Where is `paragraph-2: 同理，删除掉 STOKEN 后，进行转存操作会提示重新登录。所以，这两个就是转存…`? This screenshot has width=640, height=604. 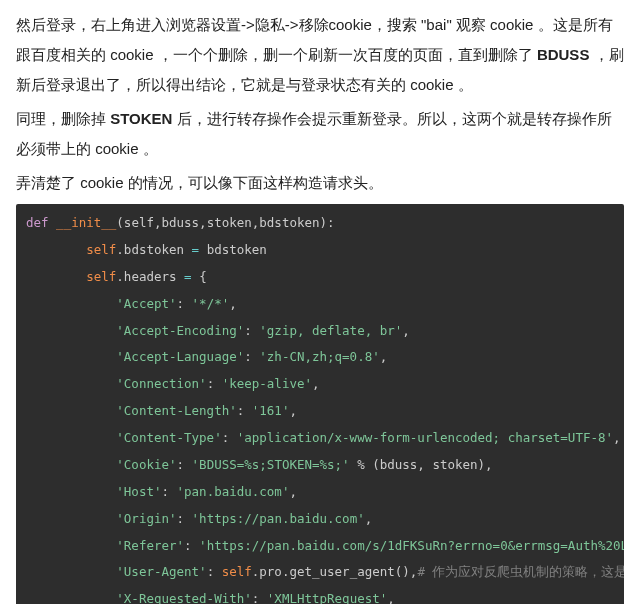
paragraph-2: 同理，删除掉 STOKEN 后，进行转存操作会提示重新登录。所以，这两个就是转存… is located at coordinates (320, 134).